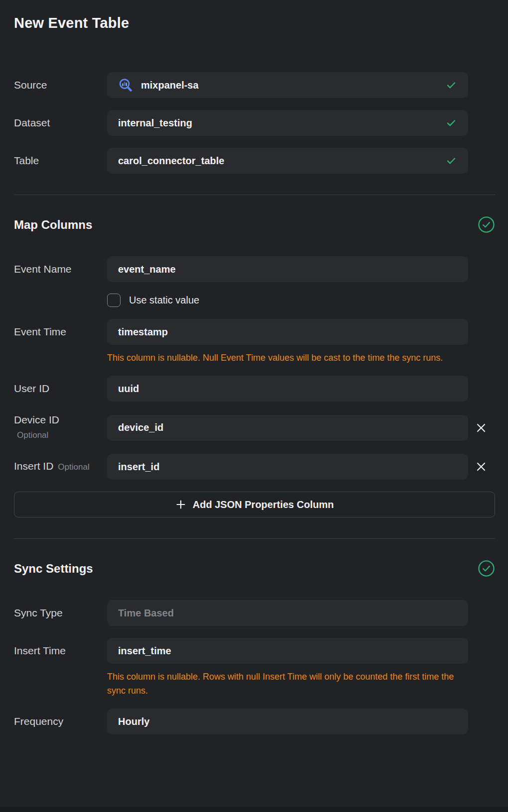 This screenshot has width=508, height=812. What do you see at coordinates (171, 161) in the screenshot?
I see `table-value: carol_connector_table` at bounding box center [171, 161].